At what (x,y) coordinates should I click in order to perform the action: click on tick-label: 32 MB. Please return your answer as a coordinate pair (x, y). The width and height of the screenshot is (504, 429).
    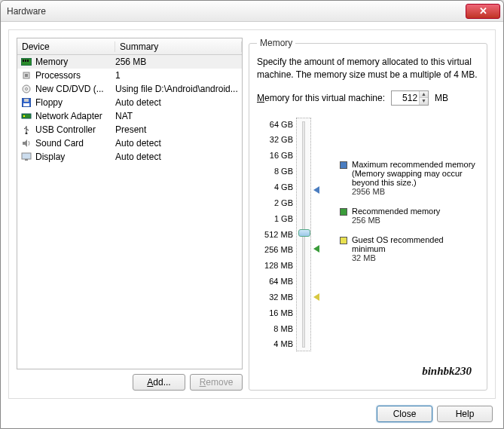
    Looking at the image, I should click on (275, 297).